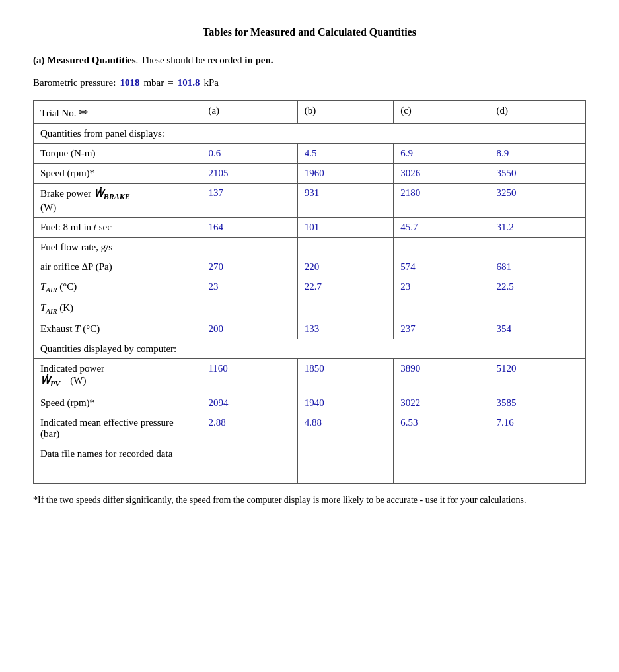  I want to click on val-air-d: 681, so click(538, 267).